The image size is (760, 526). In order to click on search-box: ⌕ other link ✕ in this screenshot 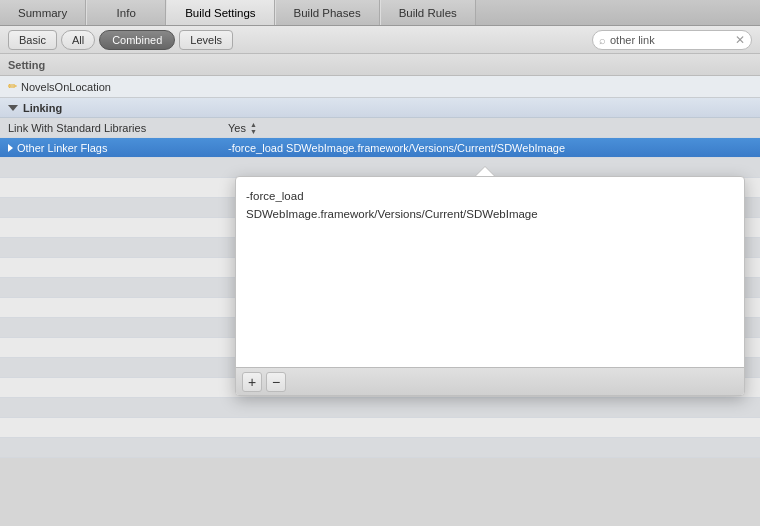, I will do `click(672, 40)`.